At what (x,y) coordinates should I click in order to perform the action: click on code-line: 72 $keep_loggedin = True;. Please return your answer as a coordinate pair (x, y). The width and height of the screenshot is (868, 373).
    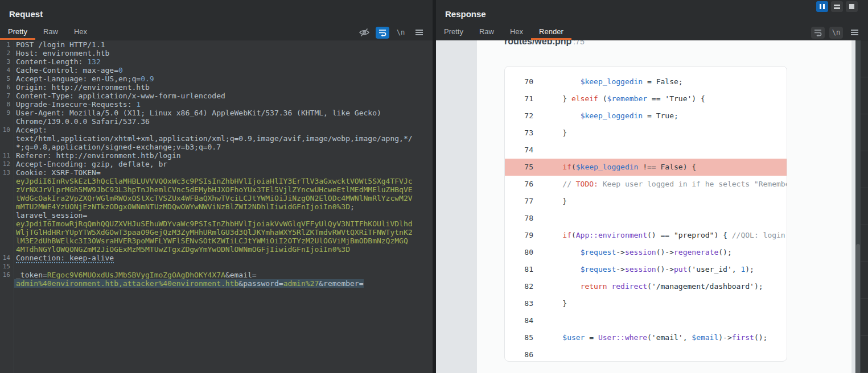
    Looking at the image, I should click on (645, 116).